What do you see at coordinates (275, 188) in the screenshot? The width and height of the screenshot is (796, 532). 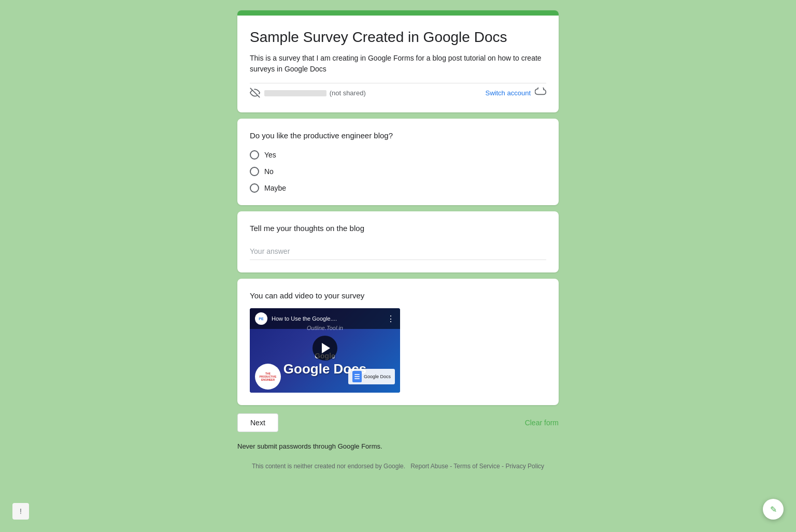 I see `radio-label-maybe: Maybe` at bounding box center [275, 188].